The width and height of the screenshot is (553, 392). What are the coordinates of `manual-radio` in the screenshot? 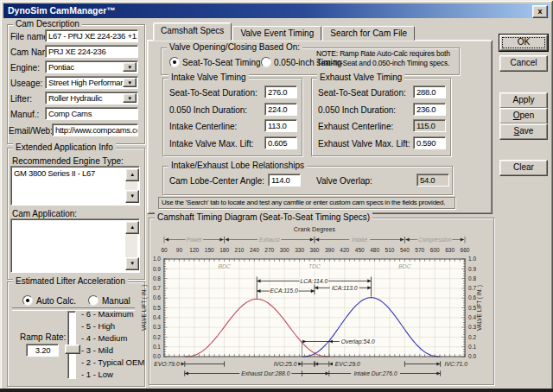 It's located at (93, 300).